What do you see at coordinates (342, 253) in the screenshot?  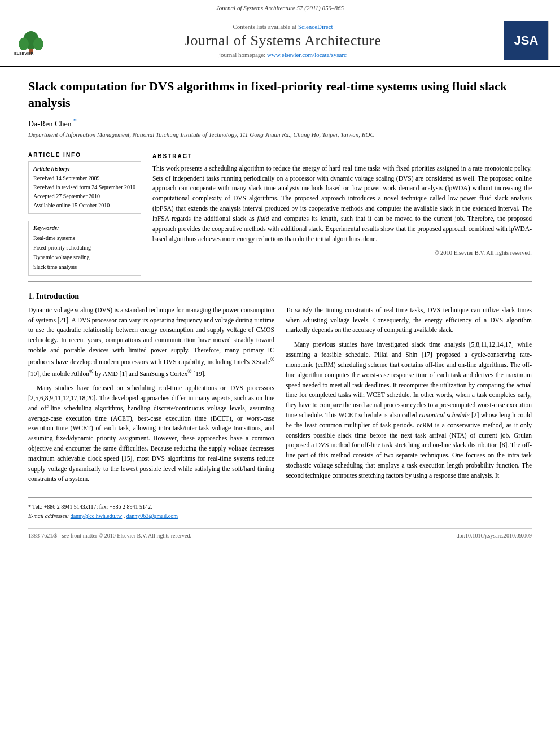 I see `copyright-line: © 2010 Elsevier B.V. All rights reserved…` at bounding box center [342, 253].